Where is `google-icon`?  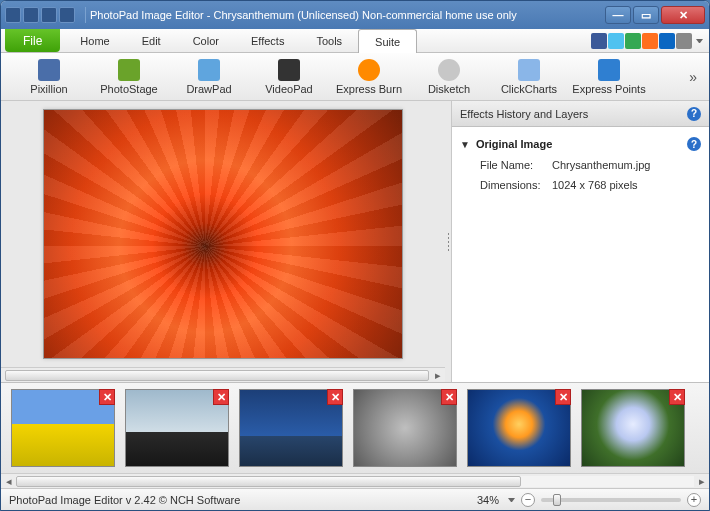
google-icon is located at coordinates (633, 41).